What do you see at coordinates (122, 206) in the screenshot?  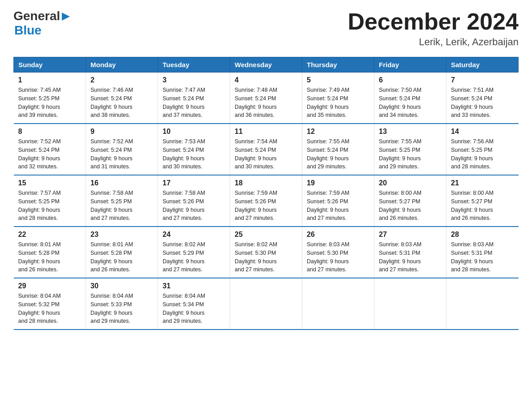 I see `day-info: Sunrise: 7:58 AM Sunset: 5:25 PM Dayligh…` at bounding box center [122, 206].